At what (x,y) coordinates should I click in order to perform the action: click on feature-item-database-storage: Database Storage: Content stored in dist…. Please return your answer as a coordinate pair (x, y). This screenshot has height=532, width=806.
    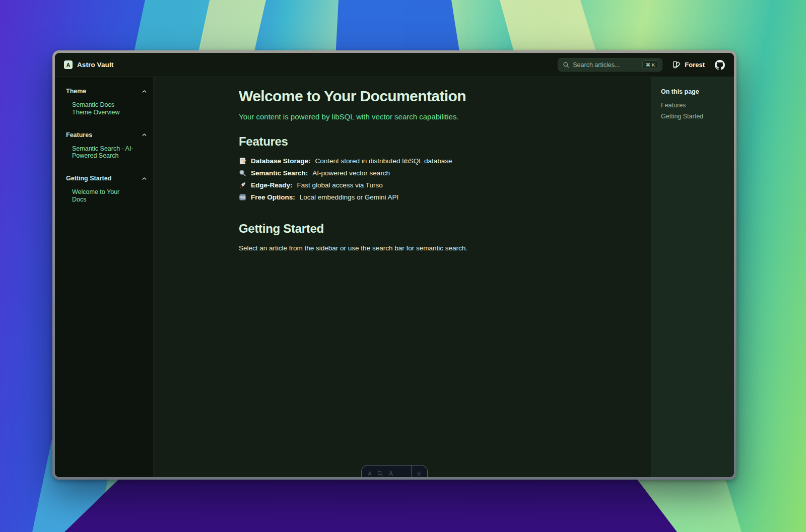
    Looking at the image, I should click on (437, 161).